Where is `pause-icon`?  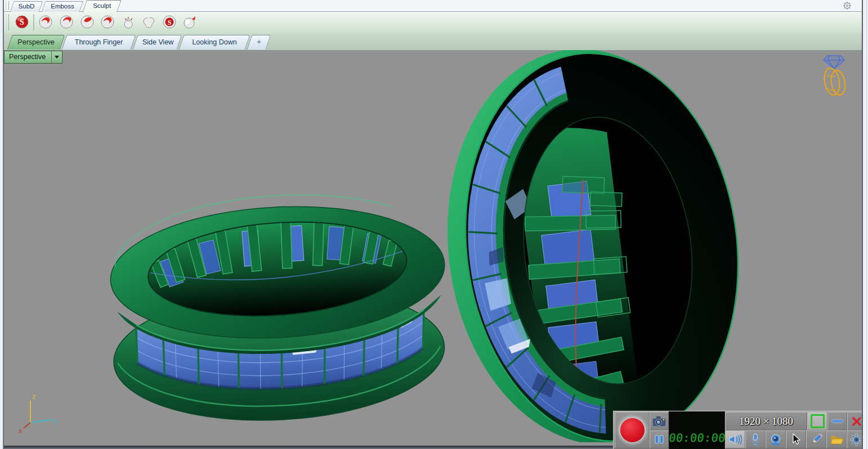
pause-icon is located at coordinates (659, 439).